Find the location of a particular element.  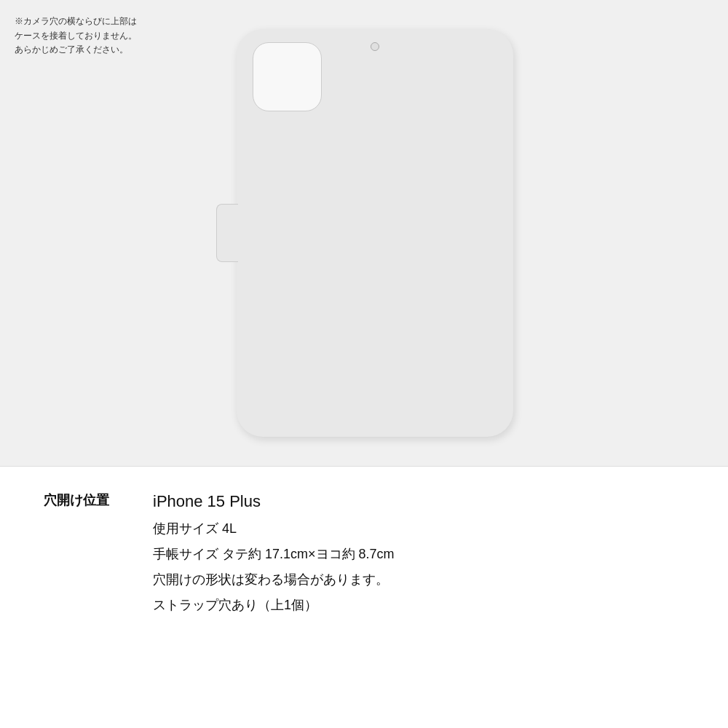

size-label: 使用サイズ 4L is located at coordinates (274, 529).